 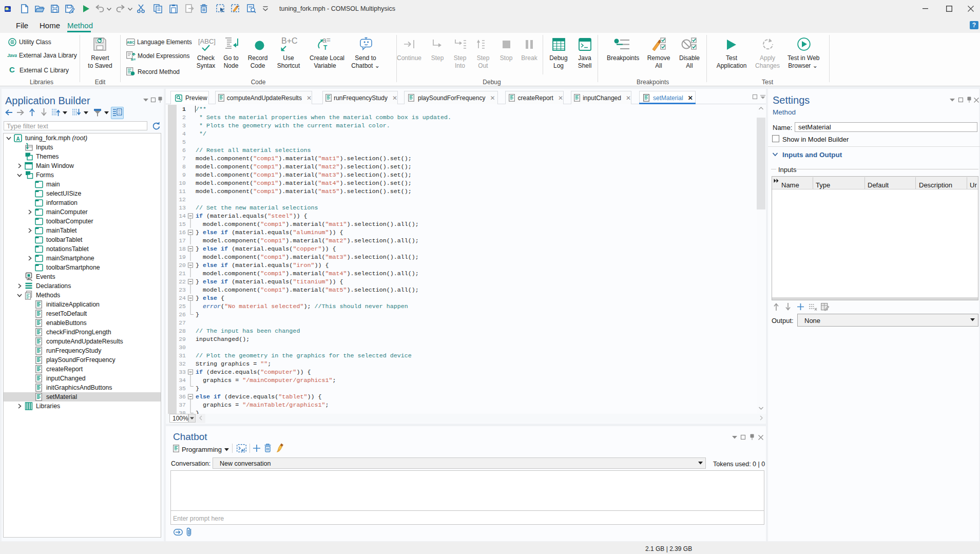 What do you see at coordinates (325, 48) in the screenshot?
I see `svg-text: T` at bounding box center [325, 48].